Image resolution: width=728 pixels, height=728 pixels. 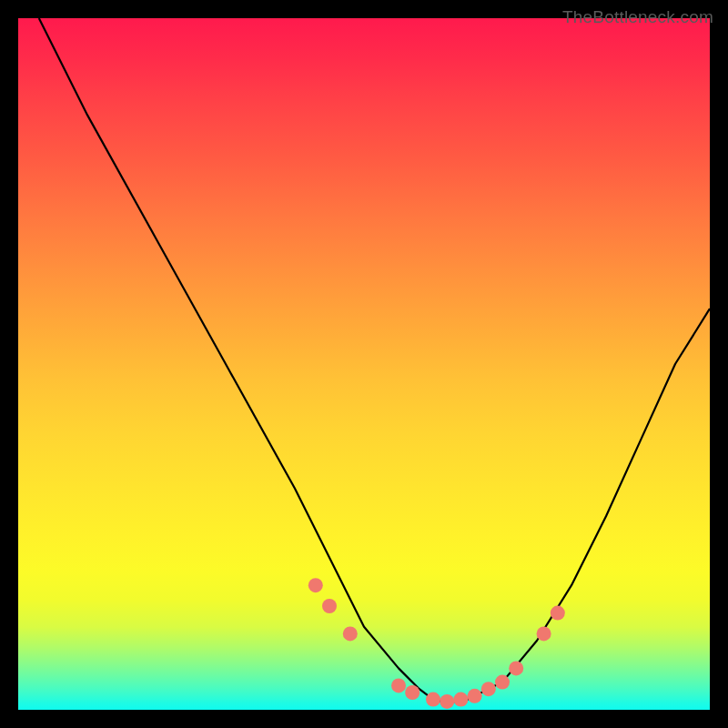 What do you see at coordinates (638, 17) in the screenshot?
I see `watermark-text: TheBottleneck.com` at bounding box center [638, 17].